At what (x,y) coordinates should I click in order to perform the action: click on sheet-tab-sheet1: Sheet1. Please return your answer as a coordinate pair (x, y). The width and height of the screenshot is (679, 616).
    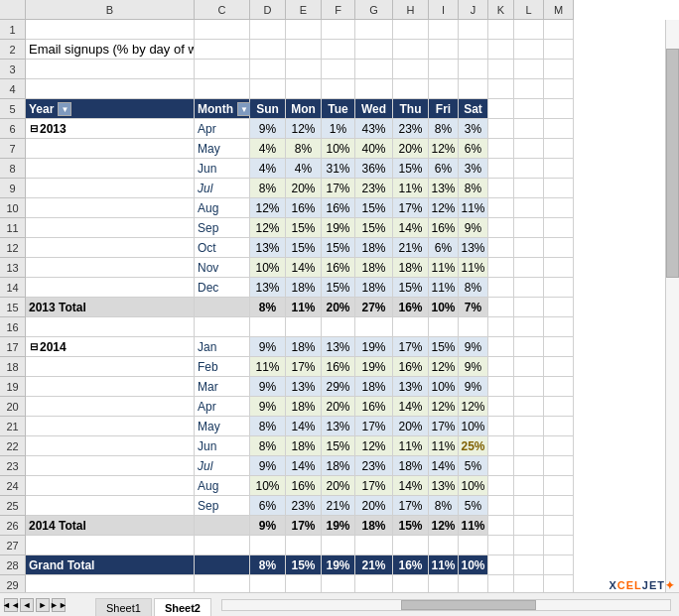
    Looking at the image, I should click on (123, 607).